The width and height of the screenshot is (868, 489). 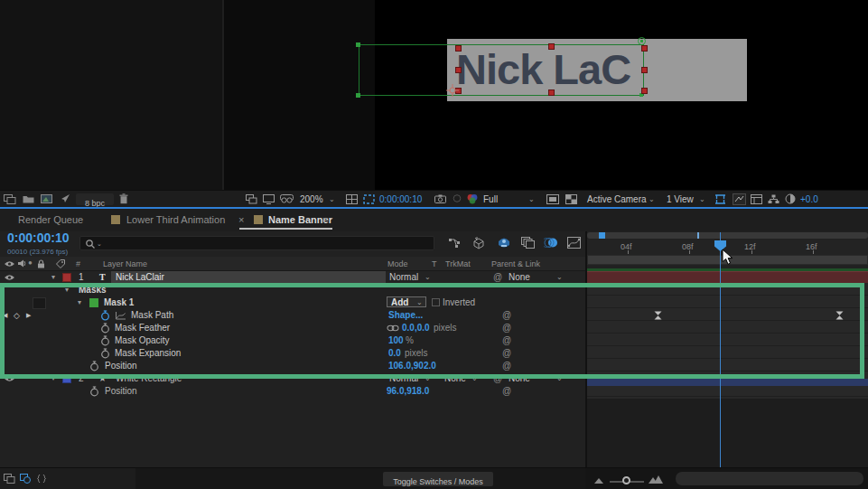 What do you see at coordinates (269, 199) in the screenshot?
I see `monitor-icon` at bounding box center [269, 199].